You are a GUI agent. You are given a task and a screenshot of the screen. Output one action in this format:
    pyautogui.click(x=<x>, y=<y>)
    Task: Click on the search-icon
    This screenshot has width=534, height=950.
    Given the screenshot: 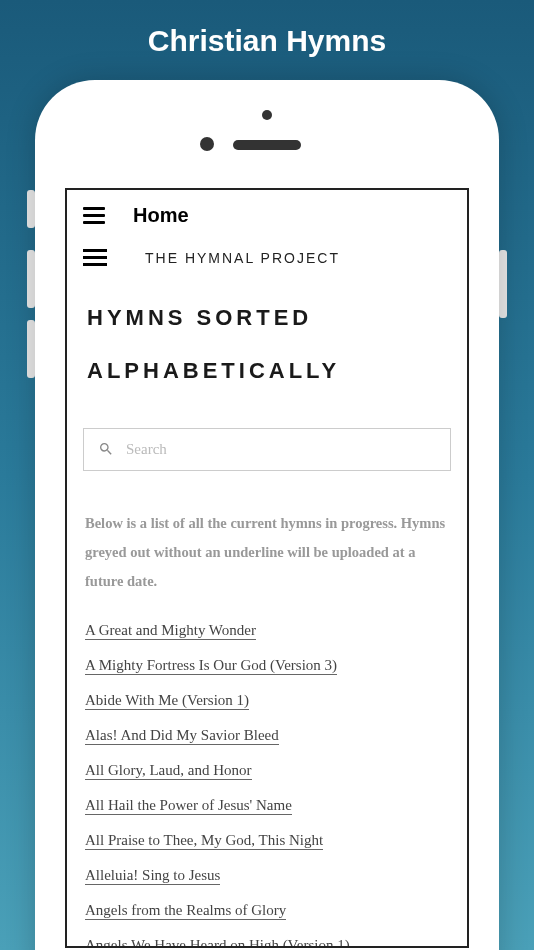 What is the action you would take?
    pyautogui.click(x=106, y=449)
    